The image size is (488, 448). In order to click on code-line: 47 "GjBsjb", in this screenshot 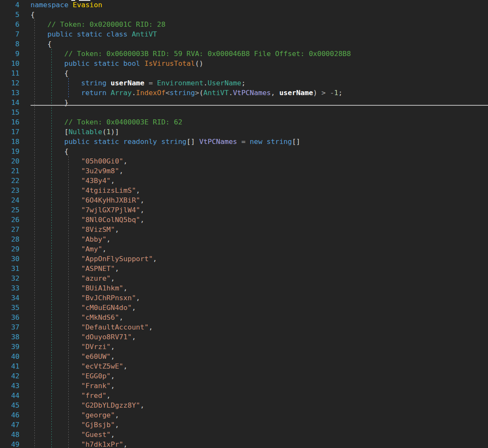, I will do `click(244, 425)`.